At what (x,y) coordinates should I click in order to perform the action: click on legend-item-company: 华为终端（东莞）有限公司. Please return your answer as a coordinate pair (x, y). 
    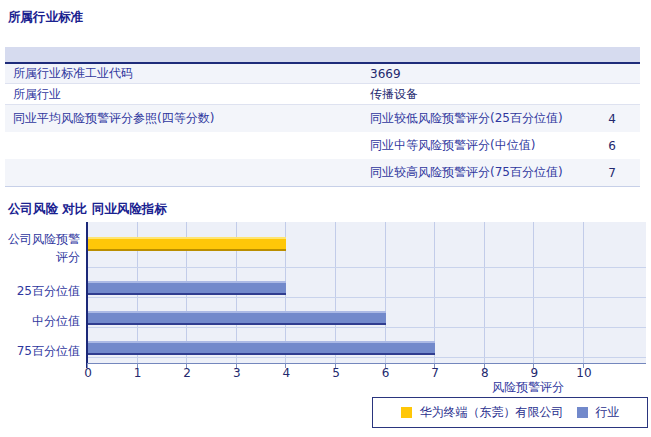
    Looking at the image, I should click on (482, 412).